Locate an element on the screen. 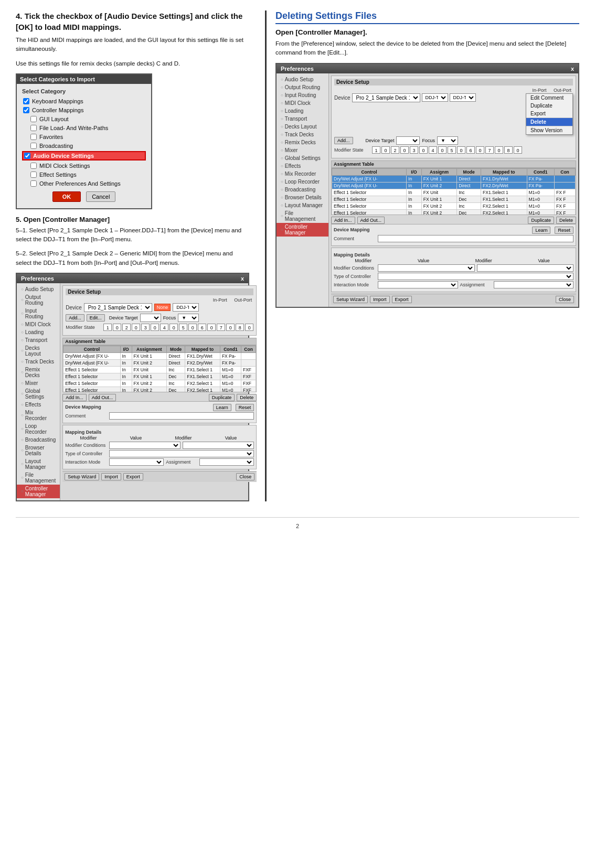 This screenshot has width=595, height=868. r-sidebar-output-routing: ○Output Routing is located at coordinates (302, 87).